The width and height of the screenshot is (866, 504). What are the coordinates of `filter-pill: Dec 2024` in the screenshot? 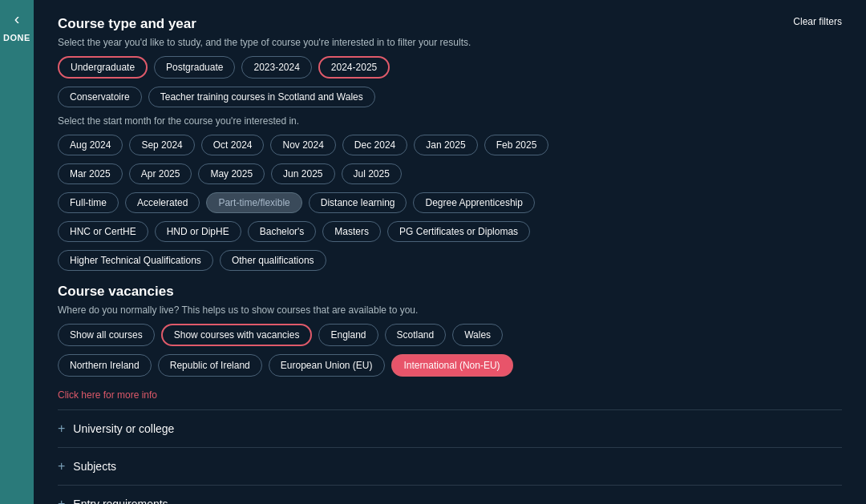 It's located at (375, 145).